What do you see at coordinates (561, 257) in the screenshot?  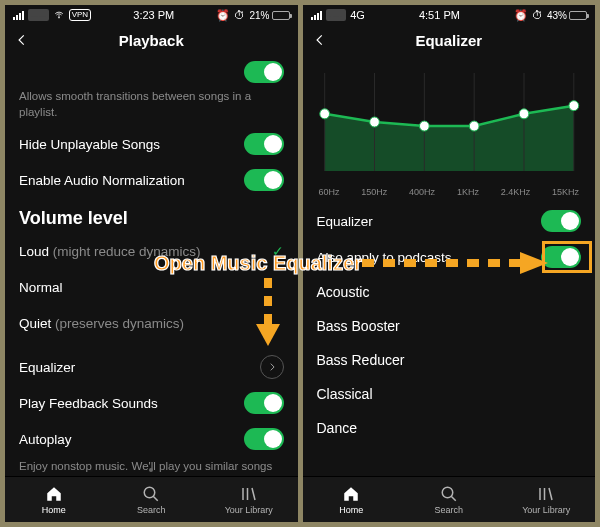 I see `podcasts-toggle` at bounding box center [561, 257].